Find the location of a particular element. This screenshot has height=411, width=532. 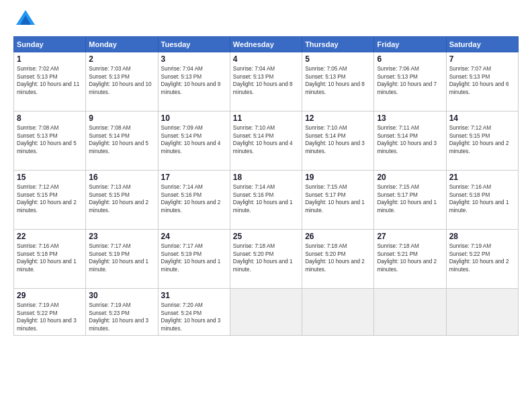

day-info: Sunrise: 7:13 AMSunset: 5:15 PMDaylight:… is located at coordinates (122, 199).